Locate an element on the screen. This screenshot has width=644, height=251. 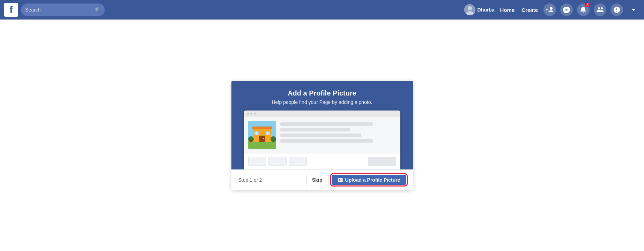
profile-pic-area is located at coordinates (262, 135).